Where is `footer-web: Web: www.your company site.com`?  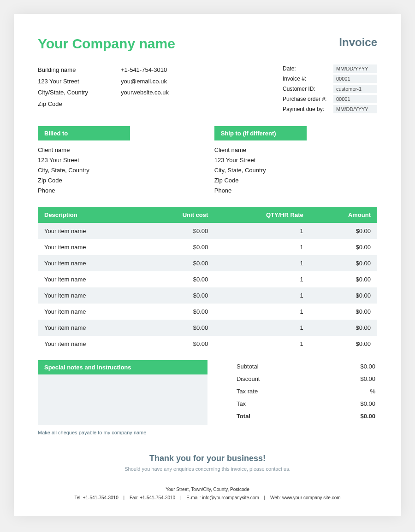 footer-web: Web: www.your company site.com is located at coordinates (305, 497).